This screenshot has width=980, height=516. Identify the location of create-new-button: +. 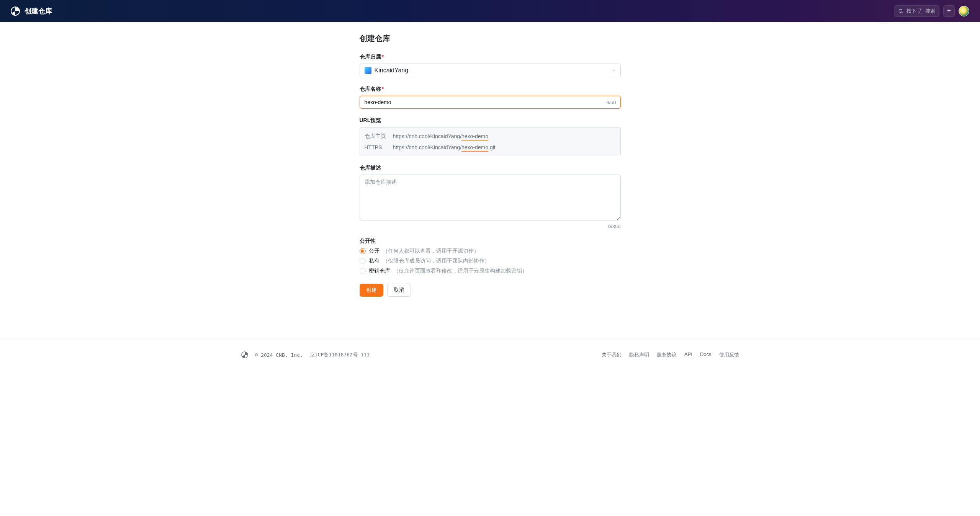
(949, 11).